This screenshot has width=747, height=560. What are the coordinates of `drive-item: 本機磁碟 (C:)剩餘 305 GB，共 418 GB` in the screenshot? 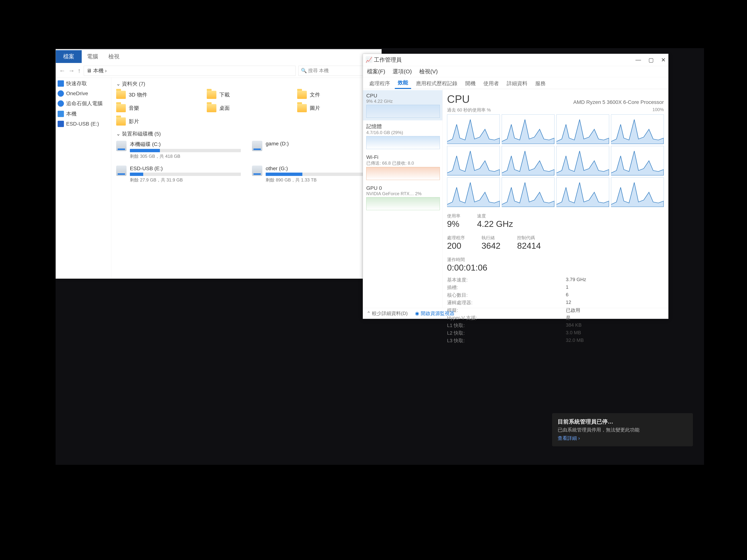 It's located at (178, 150).